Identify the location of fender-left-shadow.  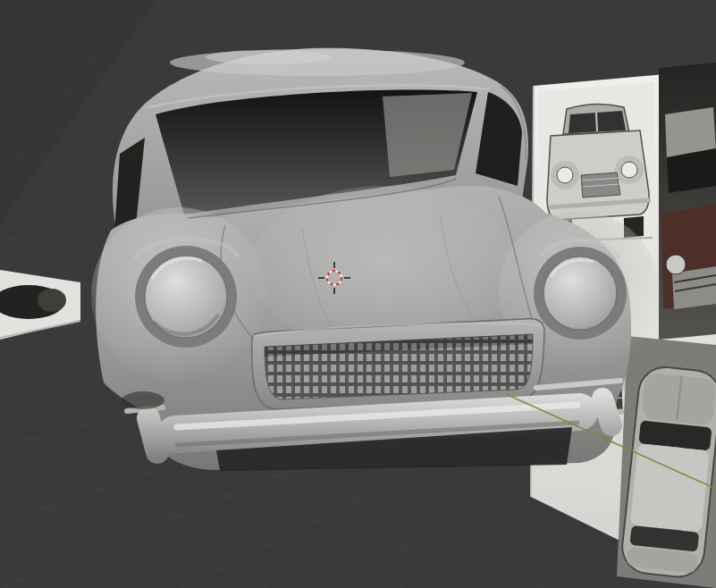
(143, 400).